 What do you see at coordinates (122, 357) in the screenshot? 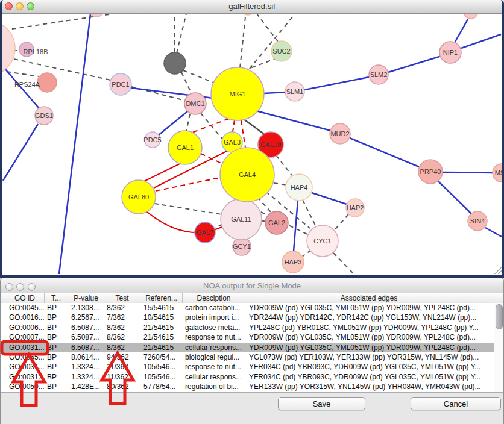
I see `cell-test: 94/362` at bounding box center [122, 357].